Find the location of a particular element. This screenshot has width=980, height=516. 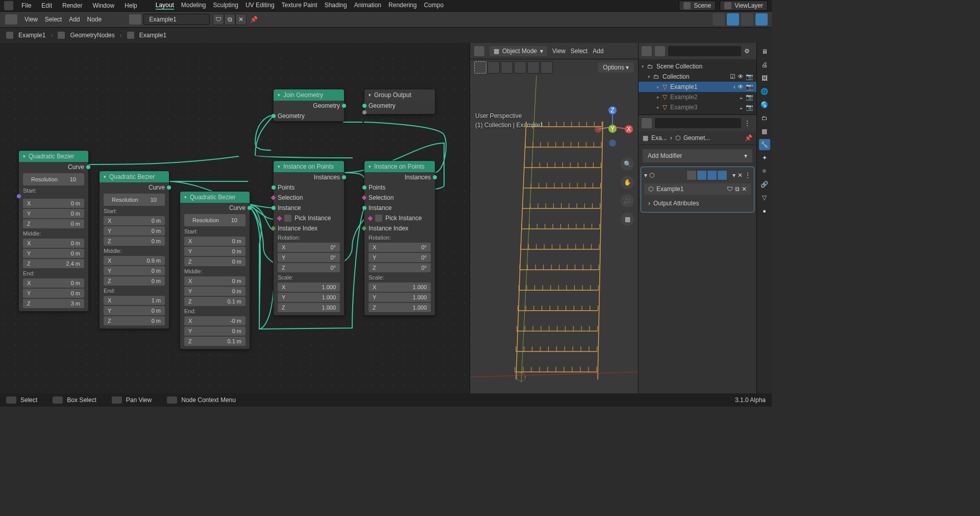

outliner-item-example2: ▸▽ Example2 ⌄📷 is located at coordinates (697, 97).